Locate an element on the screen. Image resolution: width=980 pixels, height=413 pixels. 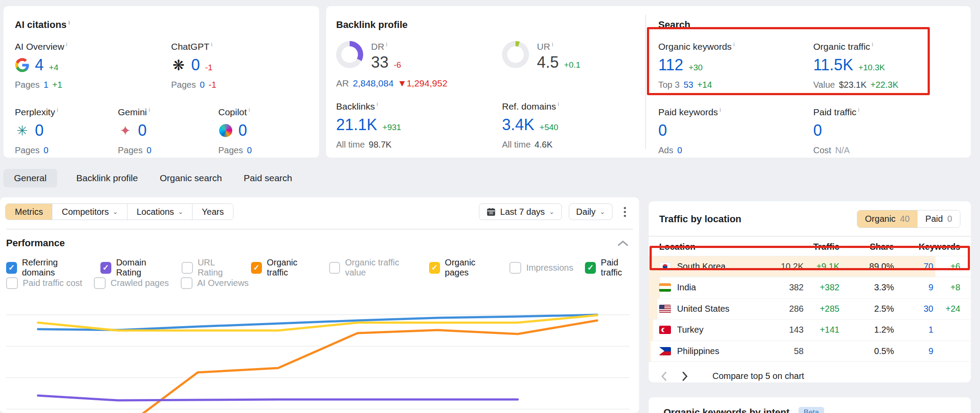
granularity-label: Daily is located at coordinates (586, 212).